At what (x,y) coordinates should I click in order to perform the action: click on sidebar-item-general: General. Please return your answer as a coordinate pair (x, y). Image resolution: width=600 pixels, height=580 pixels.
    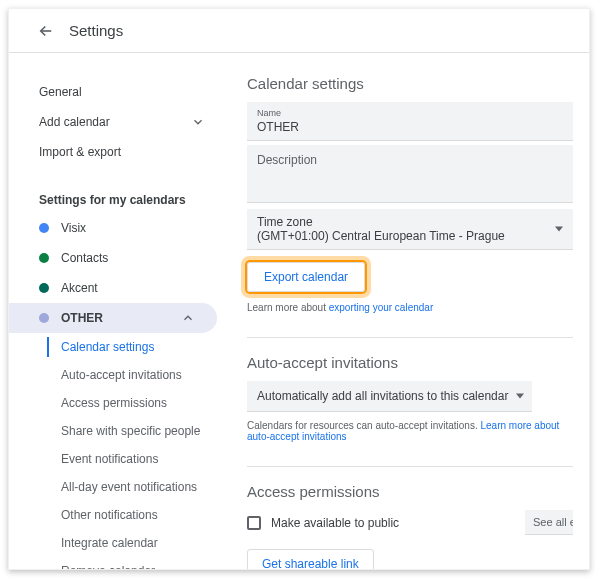
    Looking at the image, I should click on (118, 92).